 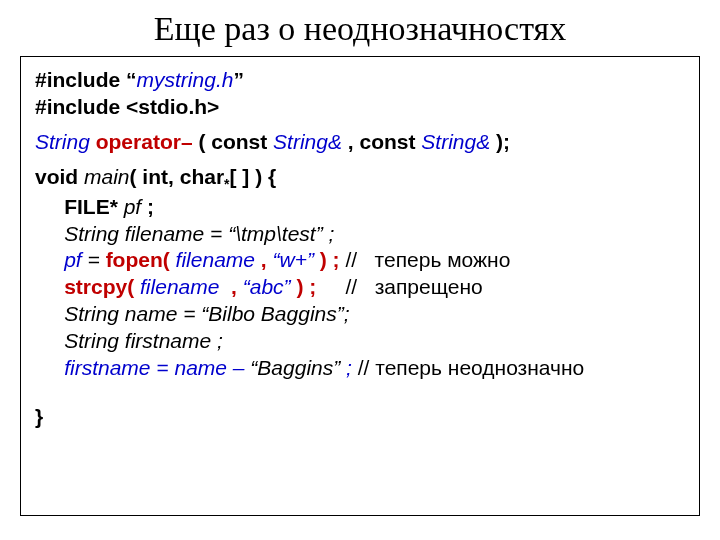 What do you see at coordinates (148, 142) in the screenshot?
I see `t: operator–` at bounding box center [148, 142].